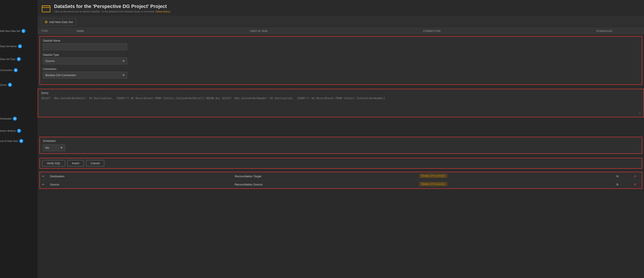  Describe the element at coordinates (142, 184) in the screenshot. I see `row-name: Source` at that location.